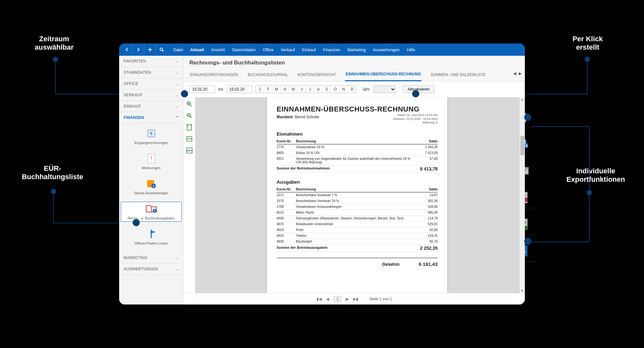  I want to click on add-button, so click(150, 50).